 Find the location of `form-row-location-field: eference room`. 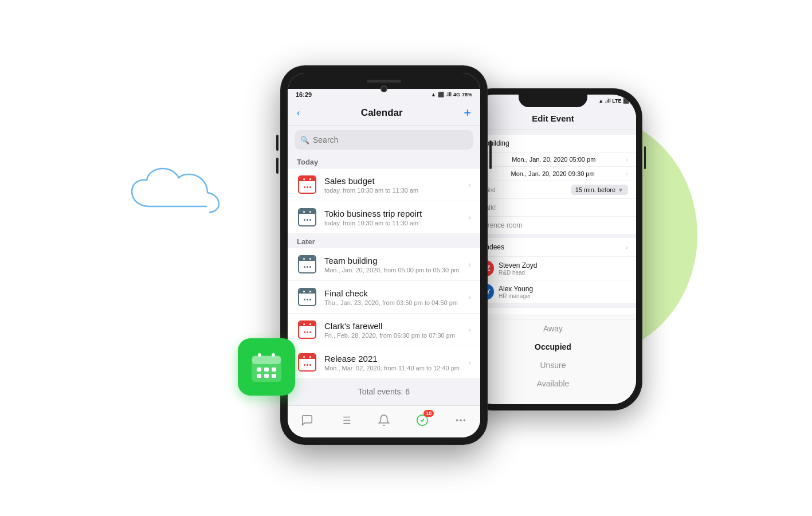

form-row-location-field: eference room is located at coordinates (553, 226).